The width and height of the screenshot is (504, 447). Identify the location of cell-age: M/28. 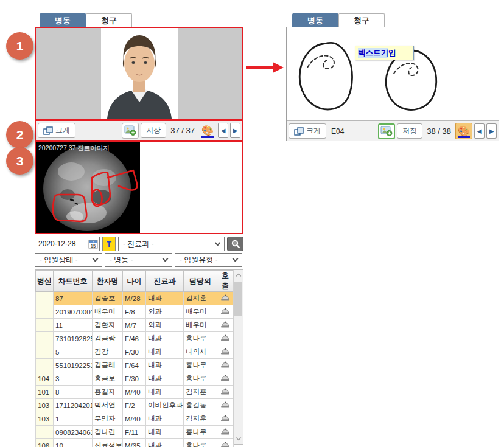
(135, 299).